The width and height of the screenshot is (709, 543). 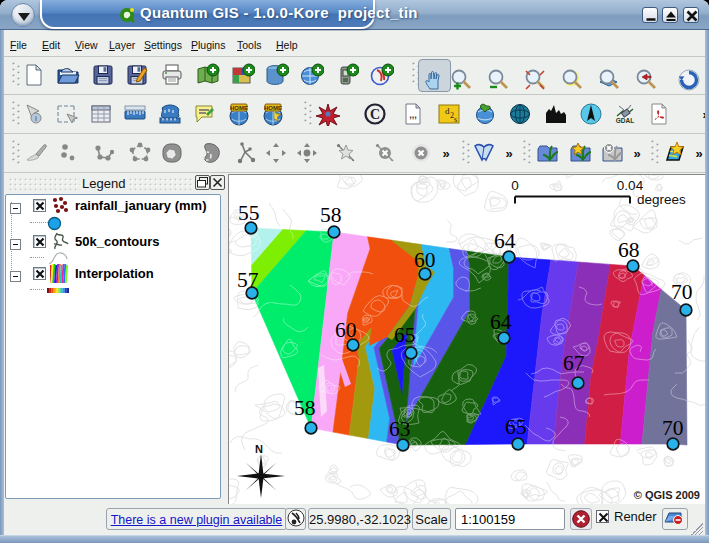 I want to click on svg-text: N, so click(x=259, y=449).